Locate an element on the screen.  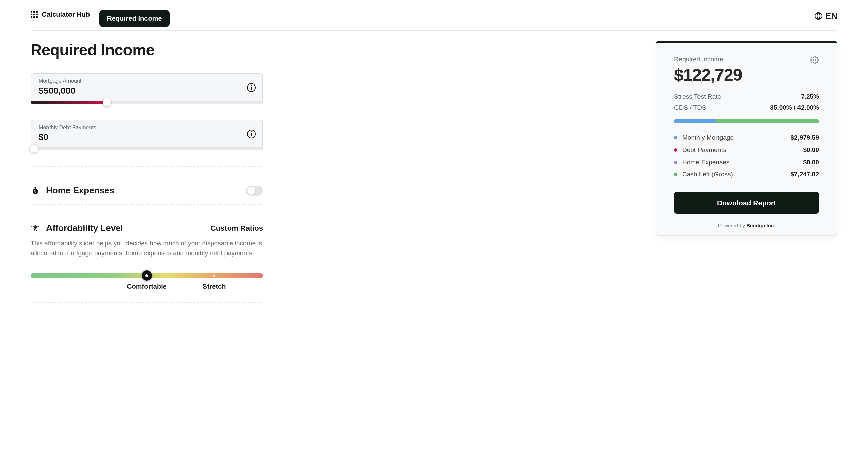
calculator-hub-tab: Calculator Hub is located at coordinates (60, 19).